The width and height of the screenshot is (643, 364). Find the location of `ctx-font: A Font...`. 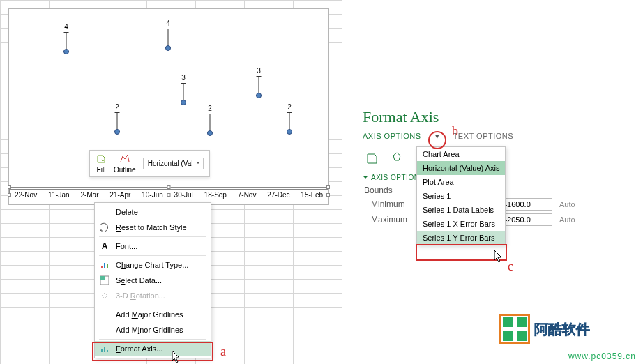

ctx-font: A Font... is located at coordinates (153, 246).